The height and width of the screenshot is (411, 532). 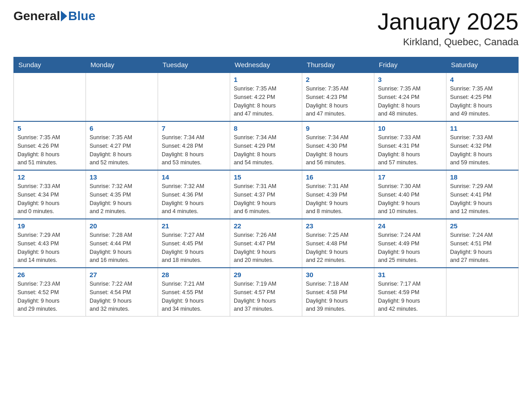 I want to click on day-info: Sunrise: 7:29 AM Sunset: 4:43 PM Dayligh…, so click(x=50, y=248).